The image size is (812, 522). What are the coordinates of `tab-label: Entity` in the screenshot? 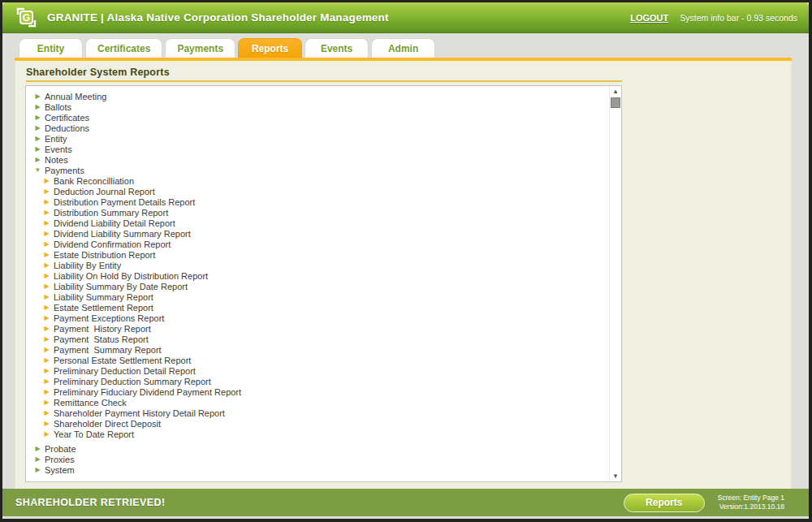 It's located at (50, 49).